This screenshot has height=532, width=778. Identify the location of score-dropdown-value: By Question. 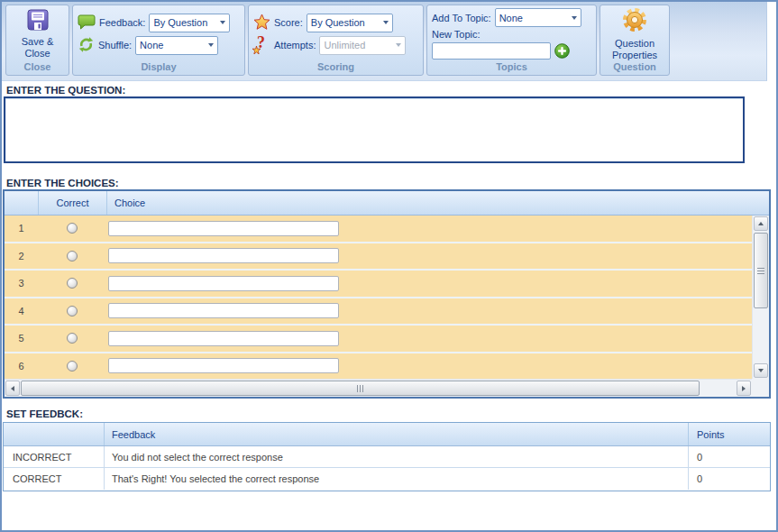
(343, 23).